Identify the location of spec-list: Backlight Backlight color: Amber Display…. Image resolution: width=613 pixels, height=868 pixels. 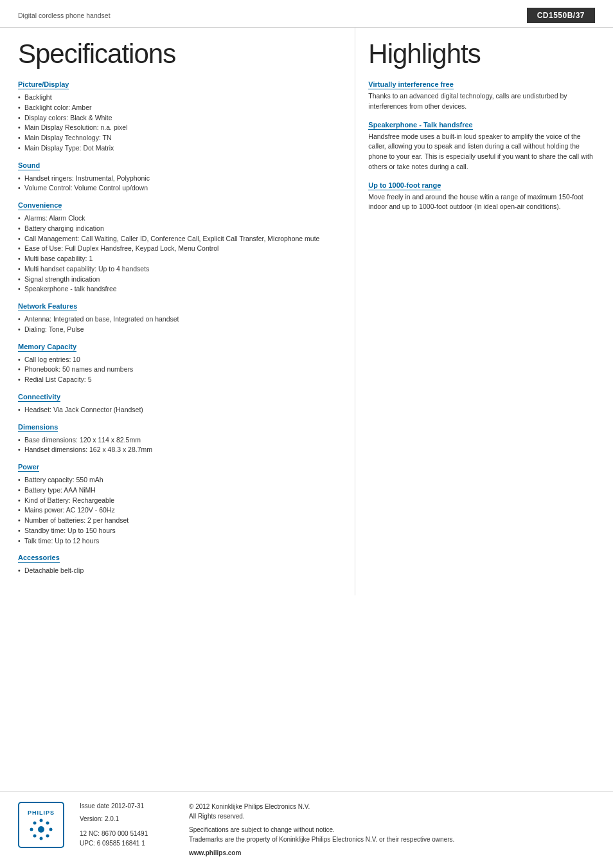
(180, 123).